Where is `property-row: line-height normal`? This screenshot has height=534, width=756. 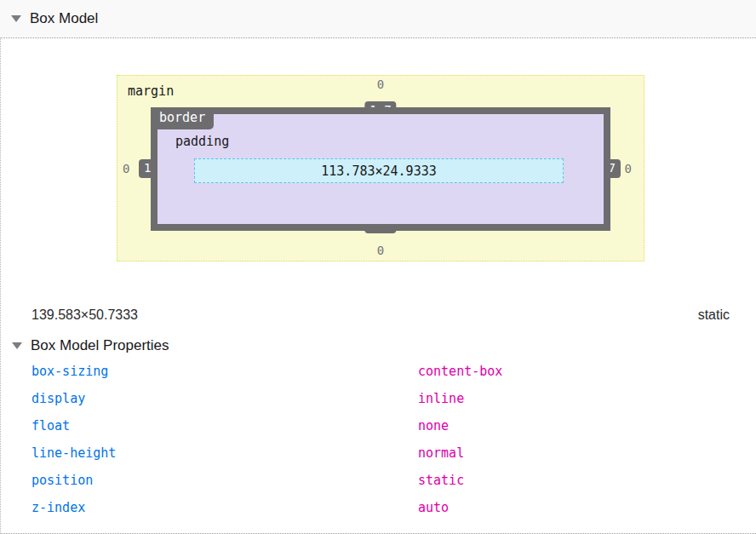 property-row: line-height normal is located at coordinates (378, 453).